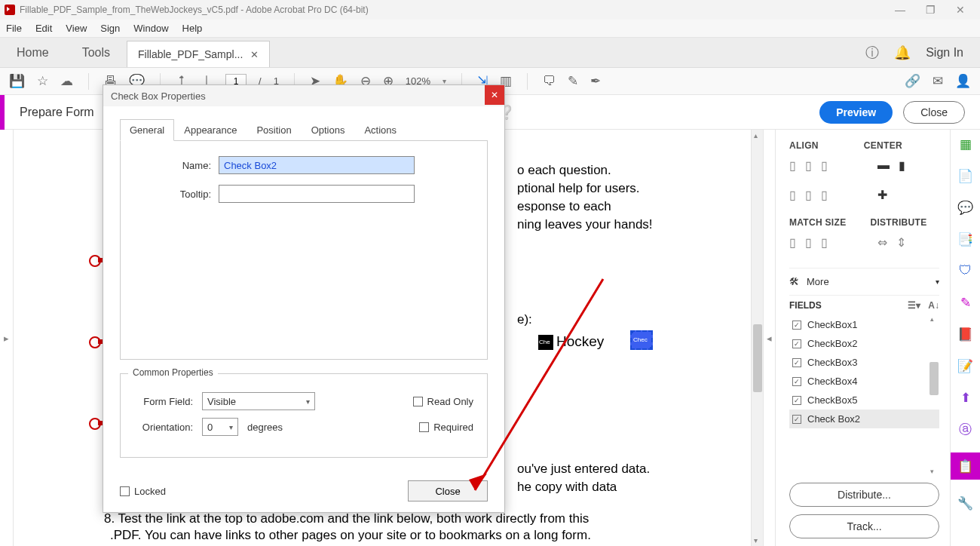 This screenshot has width=980, height=546. I want to click on link-icon: 🔗, so click(912, 81).